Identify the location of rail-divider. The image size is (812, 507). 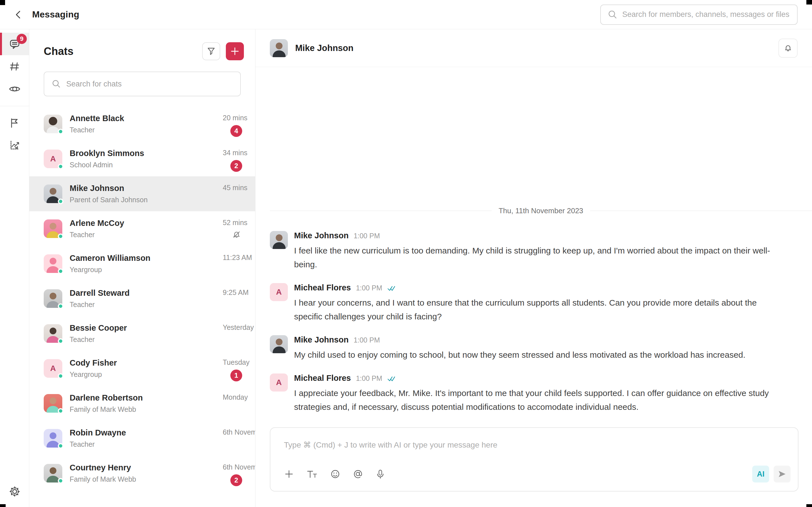
(15, 106).